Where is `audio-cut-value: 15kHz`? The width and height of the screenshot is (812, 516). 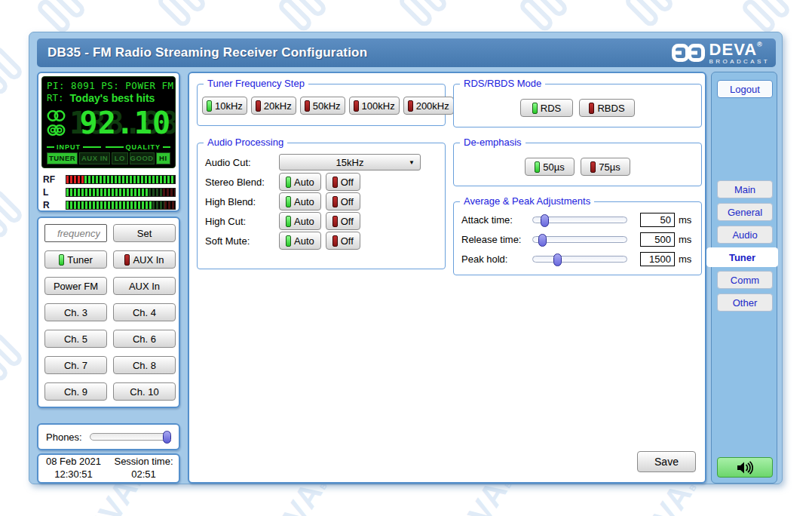 audio-cut-value: 15kHz is located at coordinates (350, 163).